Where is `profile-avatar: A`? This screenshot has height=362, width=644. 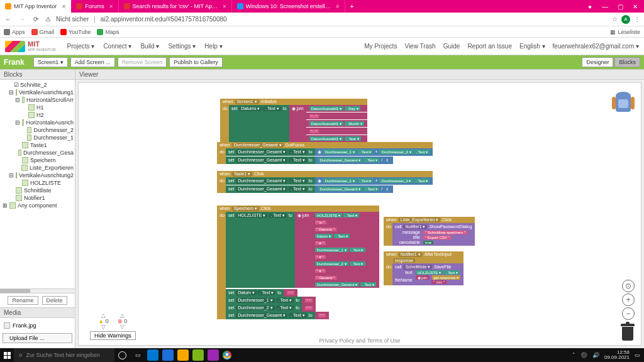
profile-avatar: A is located at coordinates (626, 19).